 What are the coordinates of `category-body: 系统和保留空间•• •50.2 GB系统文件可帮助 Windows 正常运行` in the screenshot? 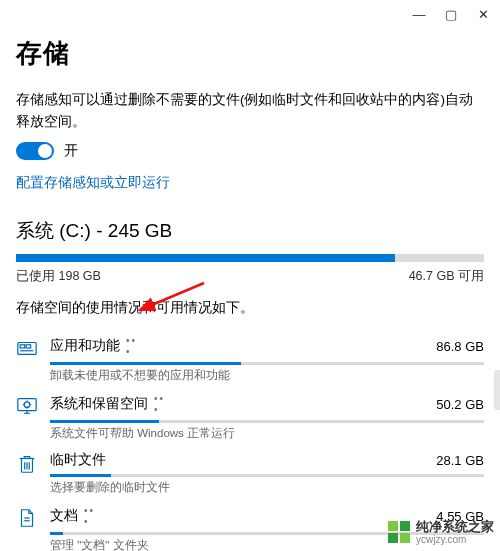 It's located at (267, 417).